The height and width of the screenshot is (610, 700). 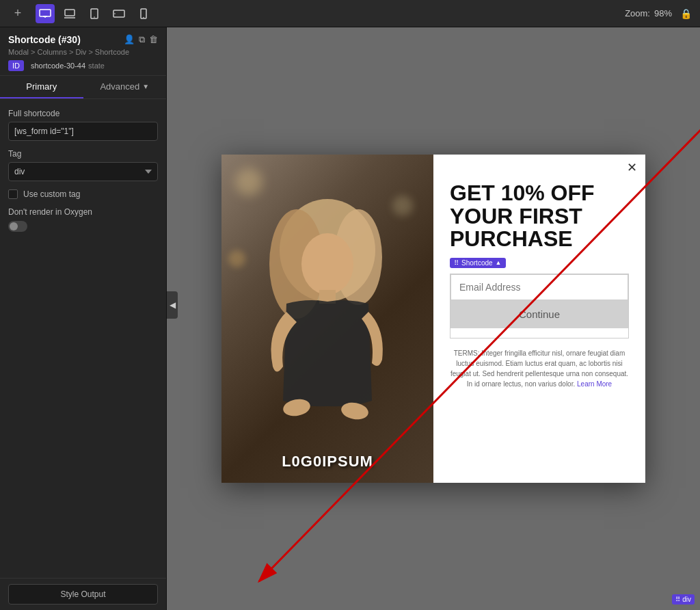 What do you see at coordinates (52, 194) in the screenshot?
I see `use-custom-tag-label: Use custom tag` at bounding box center [52, 194].